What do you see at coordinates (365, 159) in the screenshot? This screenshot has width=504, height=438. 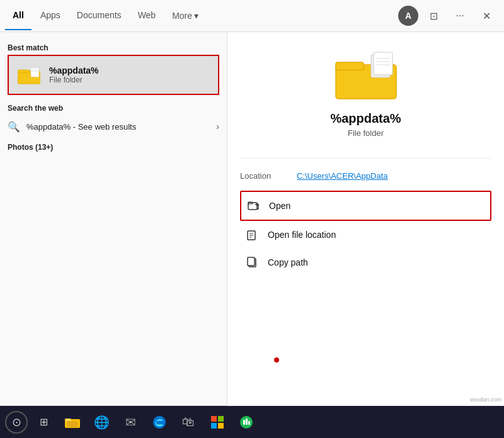 I see `detail-divider` at bounding box center [365, 159].